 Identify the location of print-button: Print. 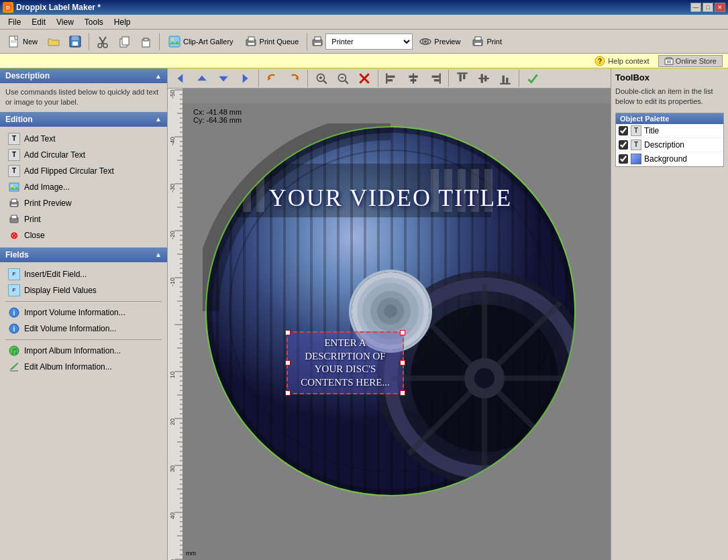
(486, 42).